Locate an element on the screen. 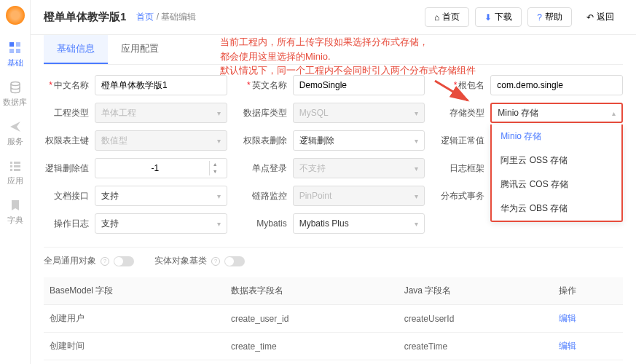 This screenshot has width=636, height=364. pk-select: 数值型▾ is located at coordinates (161, 141).